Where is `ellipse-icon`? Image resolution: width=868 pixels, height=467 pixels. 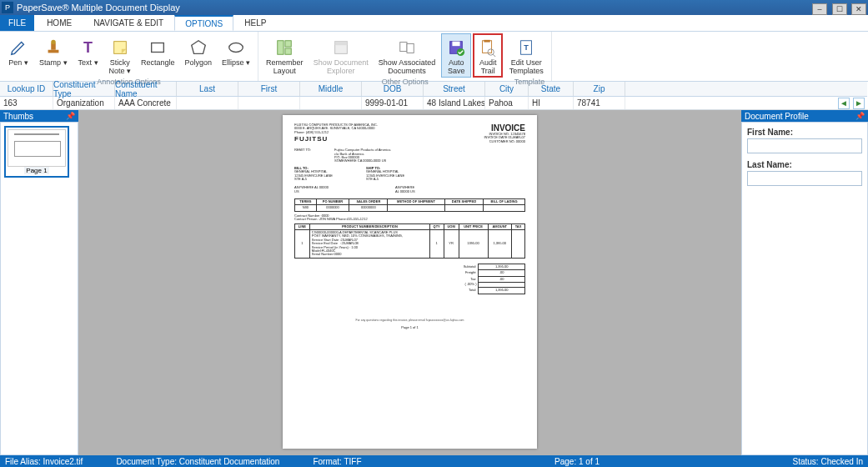 ellipse-icon is located at coordinates (236, 48).